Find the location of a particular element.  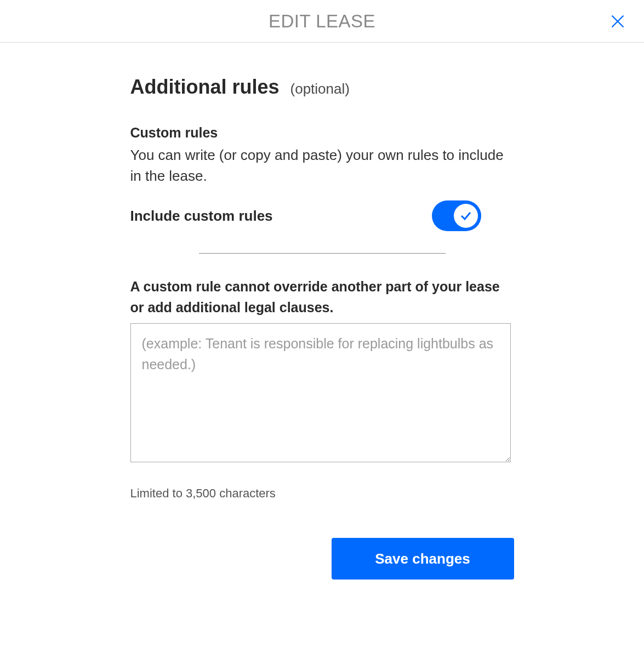

close-icon is located at coordinates (618, 21).